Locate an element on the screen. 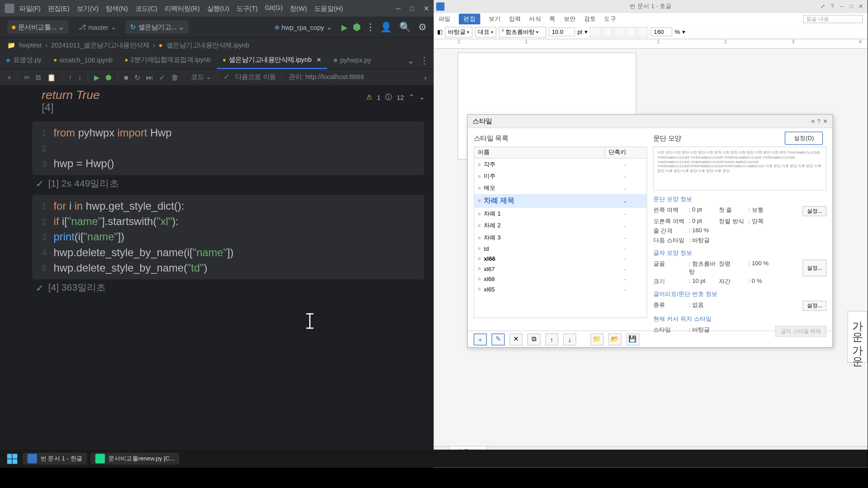 Image resolution: width=868 pixels, height=488 pixels. menu-tools: 도구(T) is located at coordinates (247, 9).